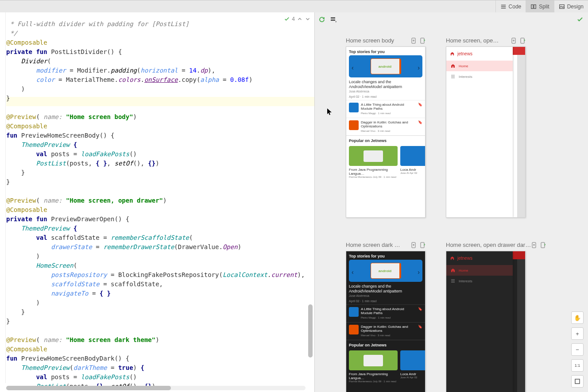 The image size is (588, 392). Describe the element at coordinates (486, 41) in the screenshot. I see `preview-title-row: Home screen, ope…` at that location.